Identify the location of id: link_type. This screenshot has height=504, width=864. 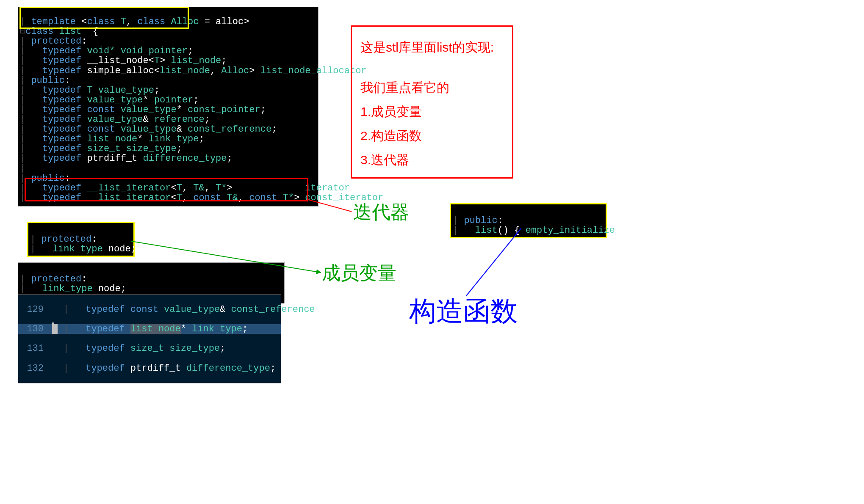
(217, 329).